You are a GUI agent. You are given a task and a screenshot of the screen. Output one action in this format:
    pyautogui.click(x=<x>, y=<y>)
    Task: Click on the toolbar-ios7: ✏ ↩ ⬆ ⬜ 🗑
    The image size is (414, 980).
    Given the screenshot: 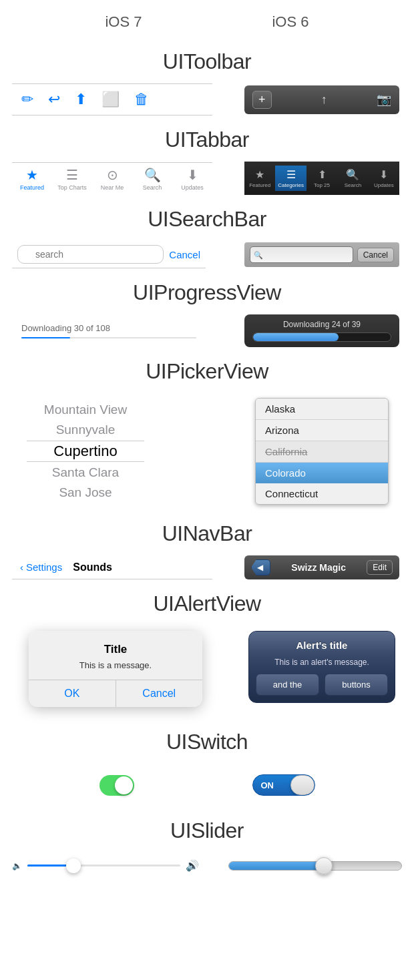 What is the action you would take?
    pyautogui.click(x=112, y=99)
    